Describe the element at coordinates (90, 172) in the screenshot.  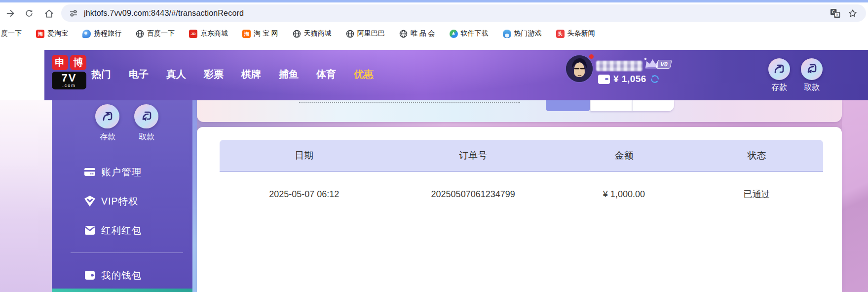
I see `bank-card-icon` at that location.